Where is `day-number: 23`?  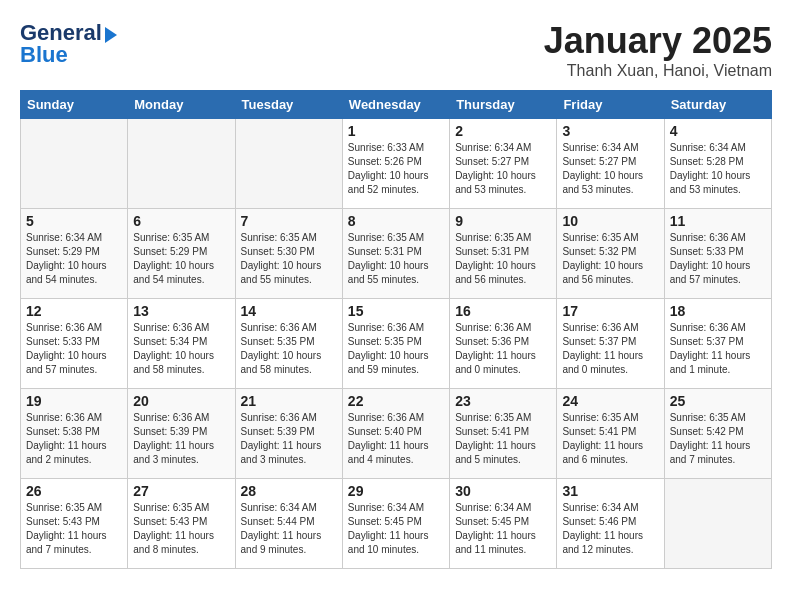
day-number: 23 is located at coordinates (503, 401).